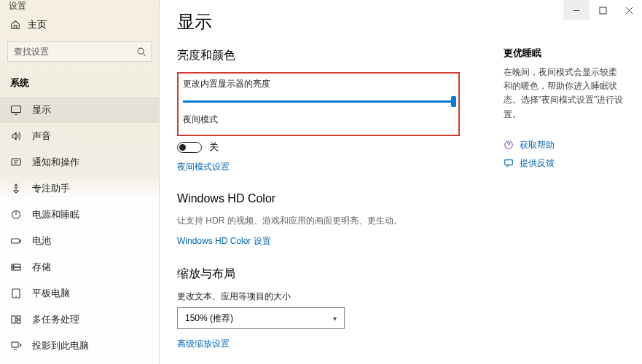 This screenshot has height=364, width=642. I want to click on search-placeholder: 查找设置, so click(31, 52).